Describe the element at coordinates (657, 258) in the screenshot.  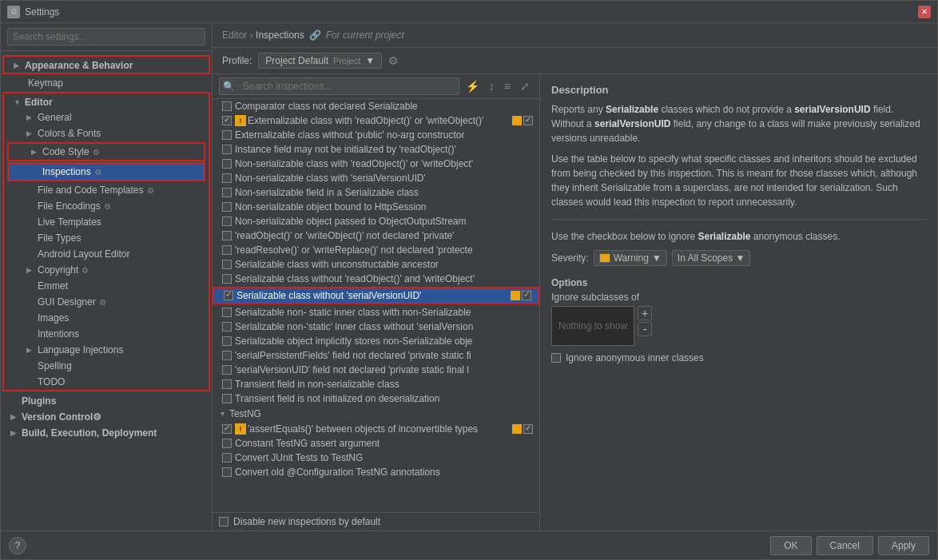
I see `severity-dropdown-arrow: ▼` at that location.